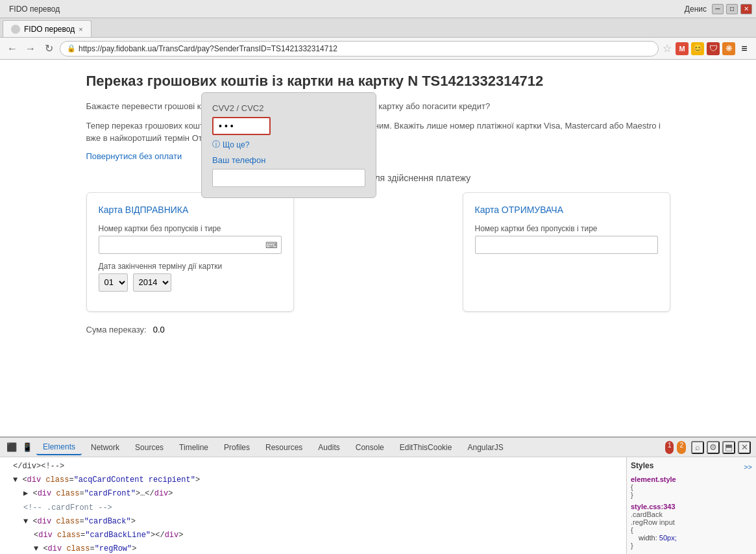 The height and width of the screenshot is (554, 756). Describe the element at coordinates (567, 210) in the screenshot. I see `recipient-card-title: Карта ОТРИМУВАЧА` at that location.